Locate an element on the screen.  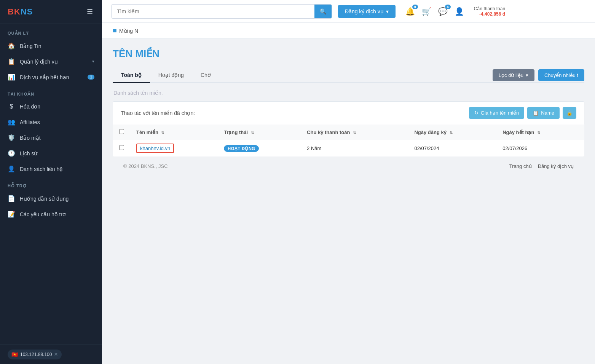
sidebar-item-hoadon: $ Hóa đơn is located at coordinates (51, 107).